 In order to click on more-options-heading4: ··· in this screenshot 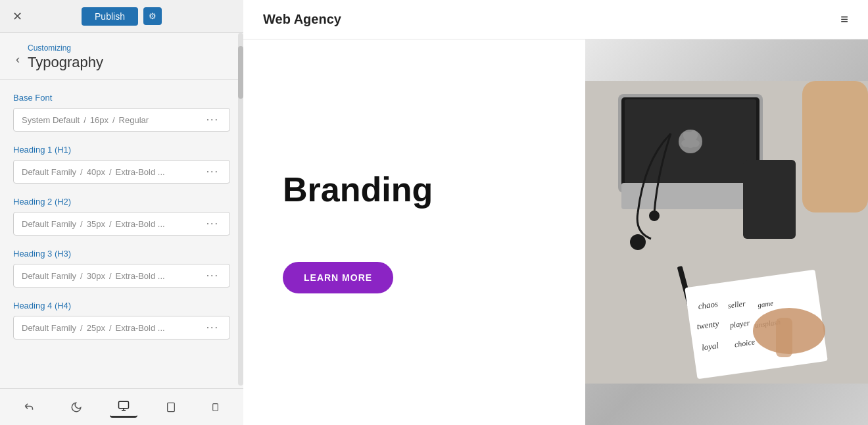, I will do `click(213, 328)`.